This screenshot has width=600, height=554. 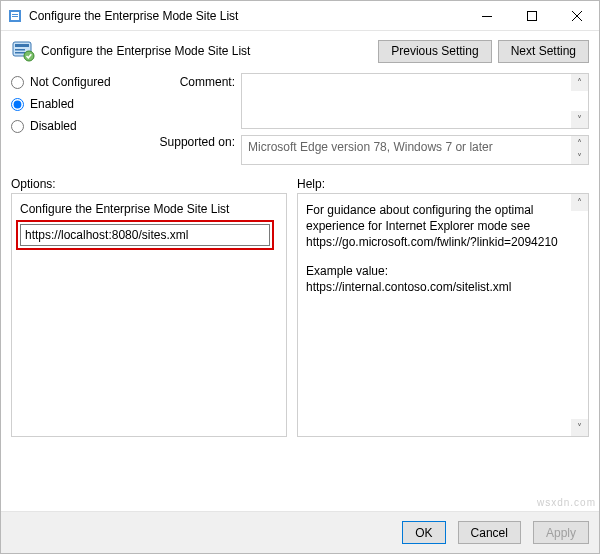 What do you see at coordinates (34, 184) in the screenshot?
I see `options-label: Options:` at bounding box center [34, 184].